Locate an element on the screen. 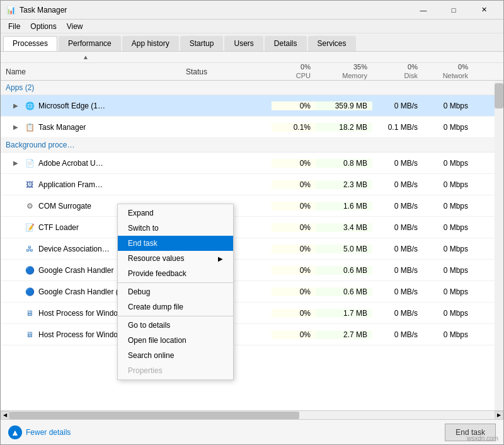  col-header-name: Name is located at coordinates (92, 72).